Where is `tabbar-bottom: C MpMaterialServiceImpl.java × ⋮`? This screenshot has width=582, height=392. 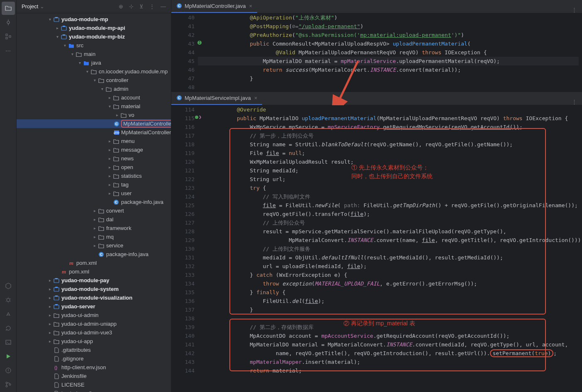 tabbar-bottom: C MpMaterialServiceImpl.java × ⋮ is located at coordinates (377, 99).